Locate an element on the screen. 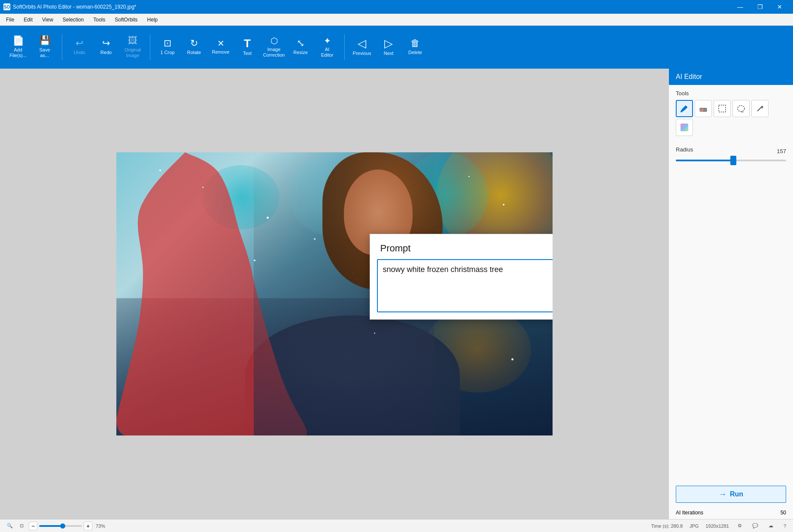 Image resolution: width=793 pixels, height=532 pixels. redo-label: Redo is located at coordinates (106, 52).